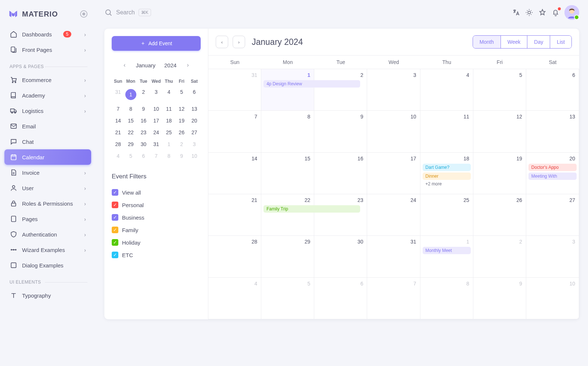 This screenshot has height=366, width=588. What do you see at coordinates (48, 50) in the screenshot?
I see `nav-front-pages: Front Pages ›` at bounding box center [48, 50].